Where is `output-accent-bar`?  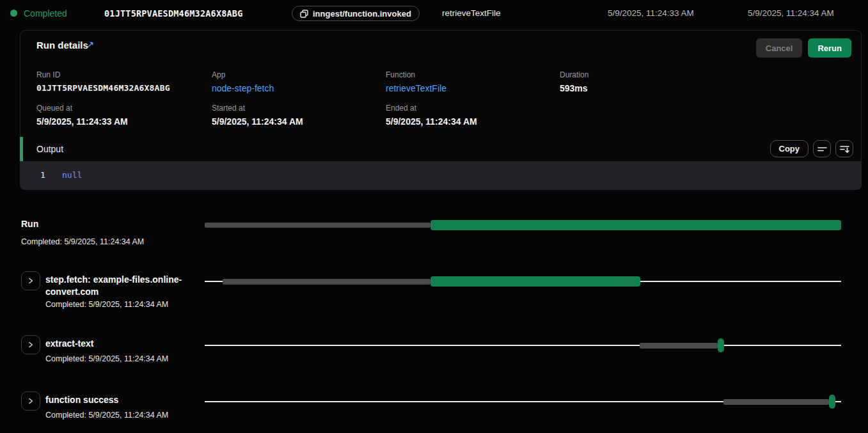 output-accent-bar is located at coordinates (22, 149).